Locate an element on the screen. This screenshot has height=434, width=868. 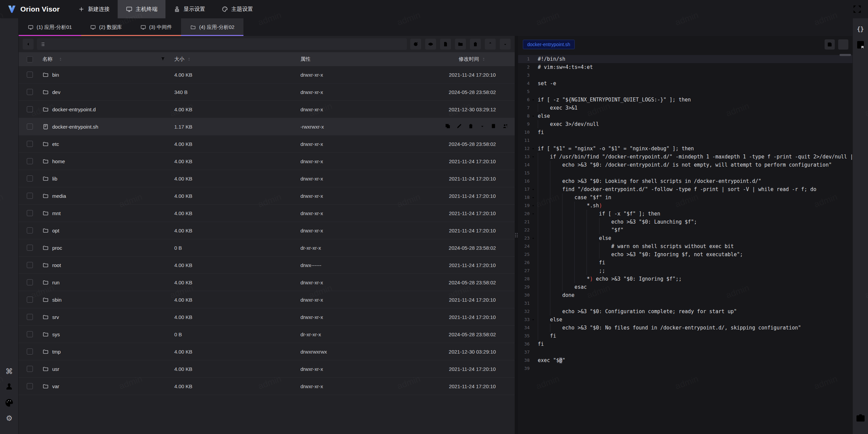
code-line: 12if [ "$1" = "nginx" -o "$1" = "nginx-d… is located at coordinates (685, 149).